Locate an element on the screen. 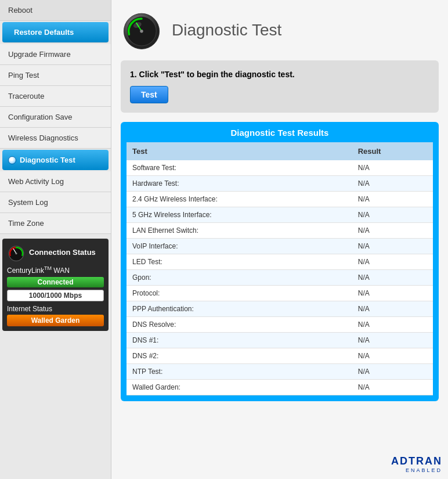 The image size is (448, 479). speedometer-icon is located at coordinates (16, 253).